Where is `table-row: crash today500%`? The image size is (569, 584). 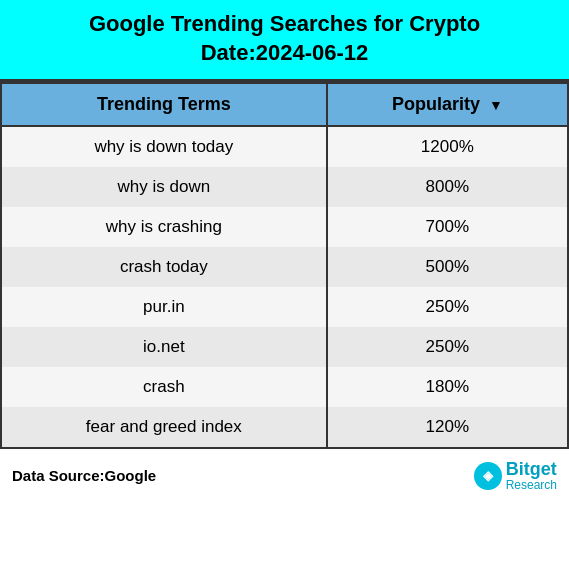
table-row: crash today500% is located at coordinates (284, 267).